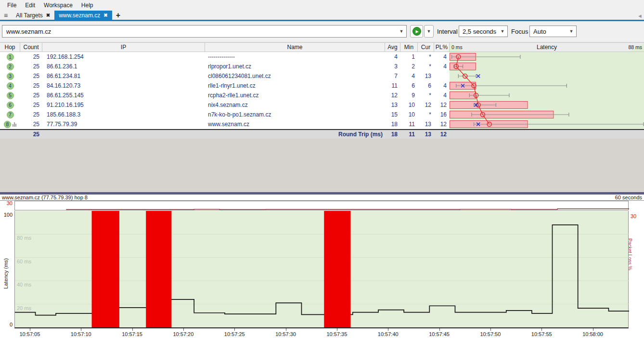 This screenshot has width=644, height=338. I want to click on avg-cell: 7, so click(393, 76).